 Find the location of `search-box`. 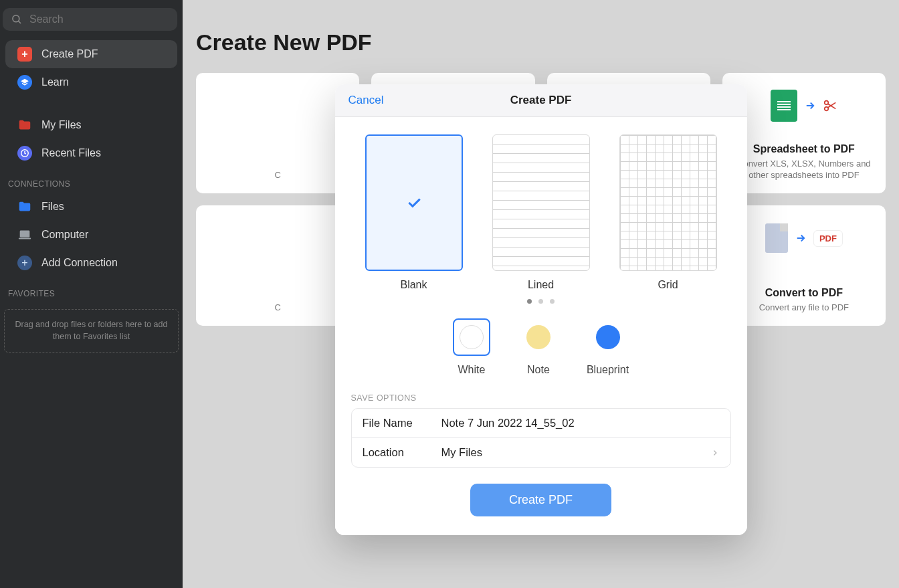

search-box is located at coordinates (90, 19).